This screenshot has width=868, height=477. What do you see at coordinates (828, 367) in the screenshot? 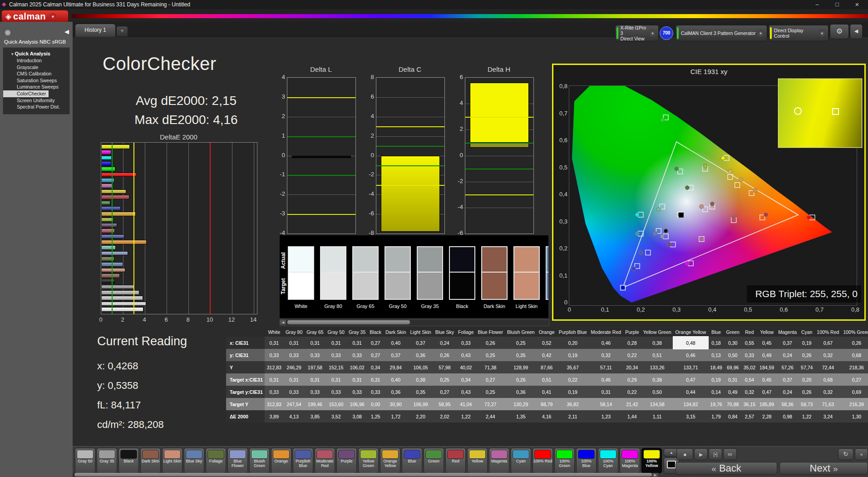
I see `table-cell: 72,44` at bounding box center [828, 367].